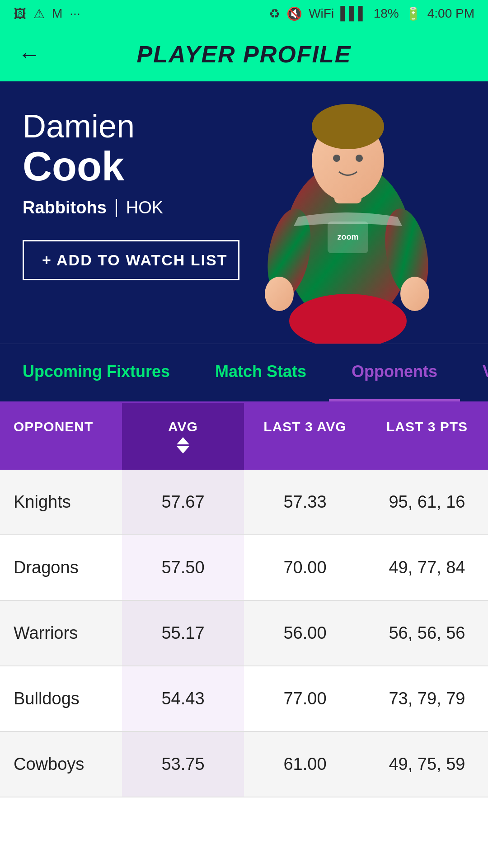  I want to click on player-team: Rabbitohs, so click(65, 208).